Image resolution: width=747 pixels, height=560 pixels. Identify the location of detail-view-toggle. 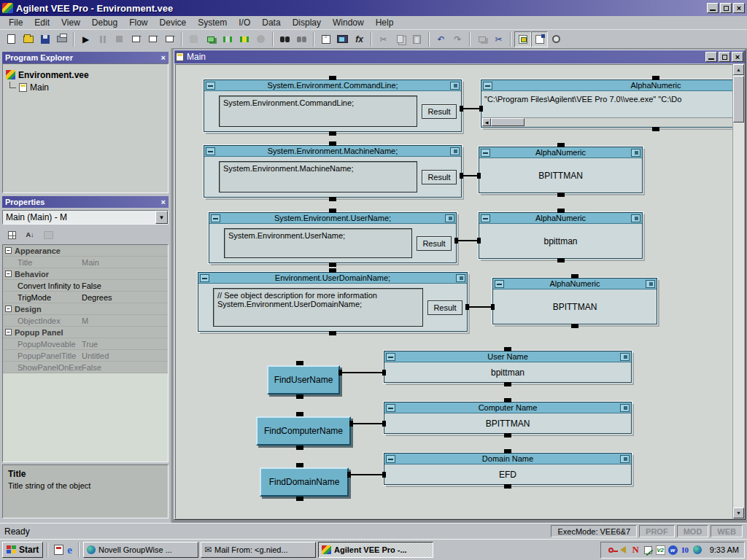
(540, 39).